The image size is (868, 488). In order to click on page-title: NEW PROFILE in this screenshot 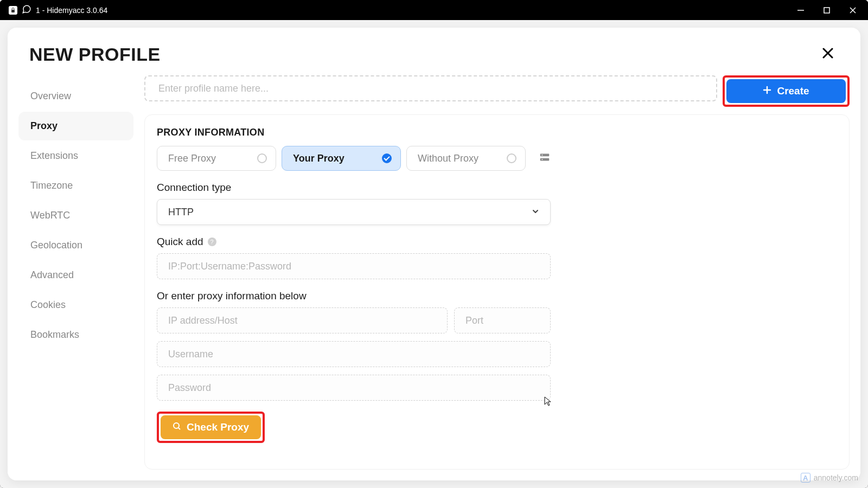, I will do `click(95, 54)`.